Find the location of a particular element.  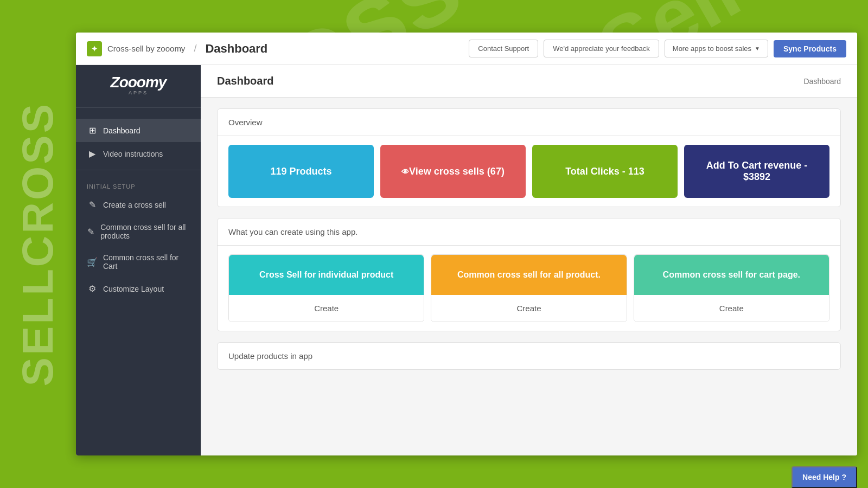

sidebar-item-video: ▶ Video instructions is located at coordinates (138, 154).